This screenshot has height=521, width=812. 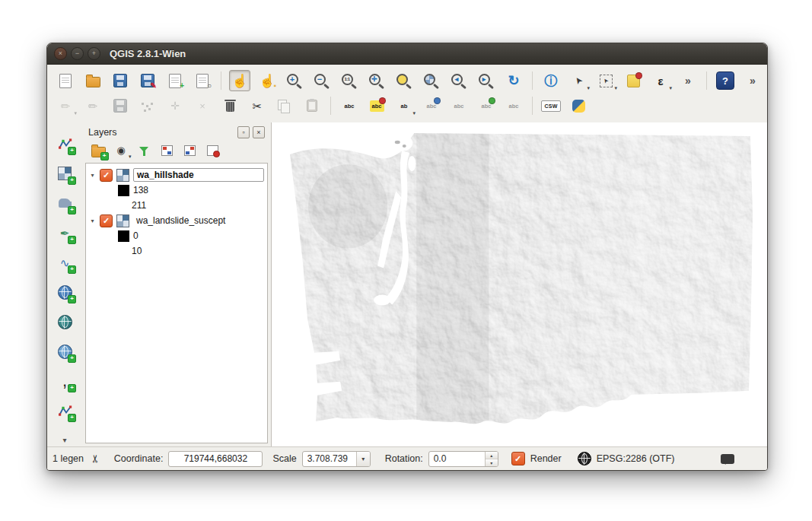 What do you see at coordinates (606, 81) in the screenshot?
I see `select-features: ➤▾` at bounding box center [606, 81].